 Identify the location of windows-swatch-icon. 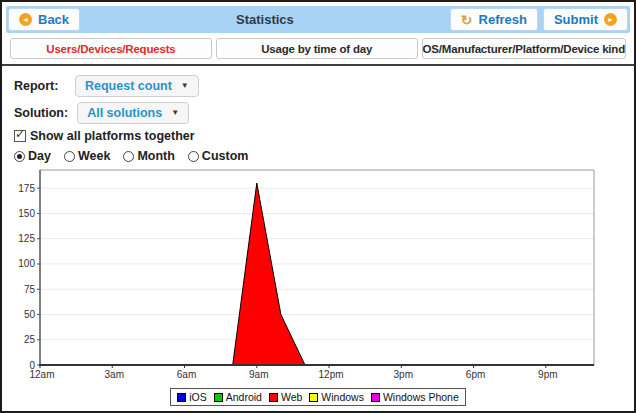
(314, 398).